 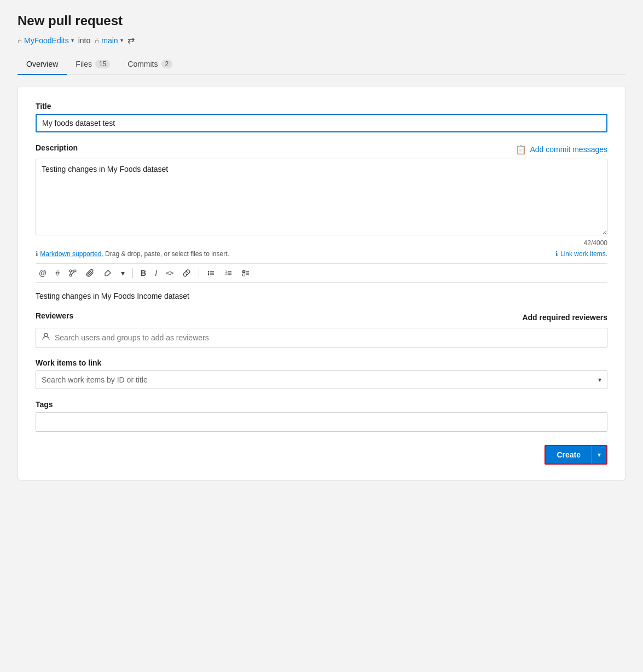 I want to click on create-button-chevron: ▾, so click(x=599, y=455).